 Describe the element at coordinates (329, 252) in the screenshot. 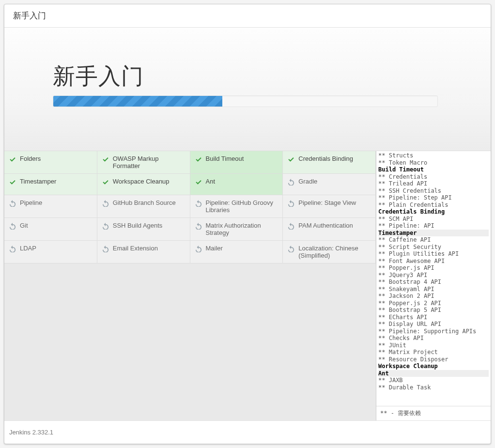

I see `plugin-cell: Localization: Chinese (Simplified)` at that location.